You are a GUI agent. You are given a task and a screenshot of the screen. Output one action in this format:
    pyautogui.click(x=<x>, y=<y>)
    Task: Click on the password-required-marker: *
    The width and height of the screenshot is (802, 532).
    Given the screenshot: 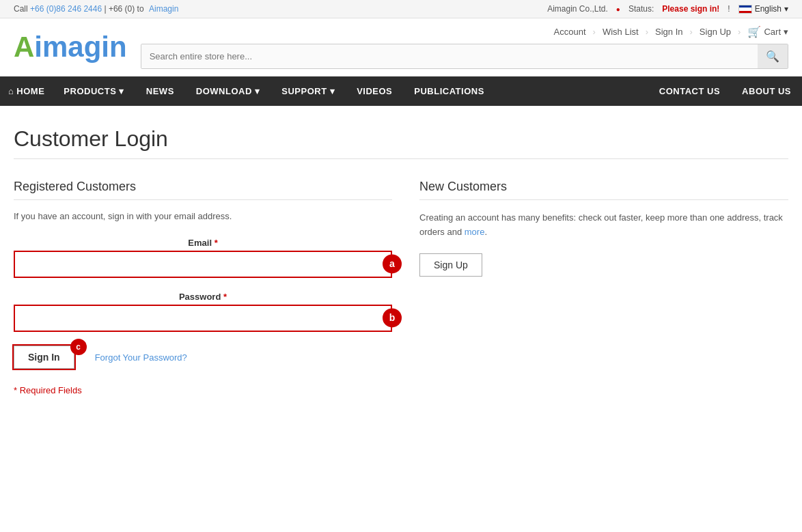 What is the action you would take?
    pyautogui.click(x=225, y=296)
    